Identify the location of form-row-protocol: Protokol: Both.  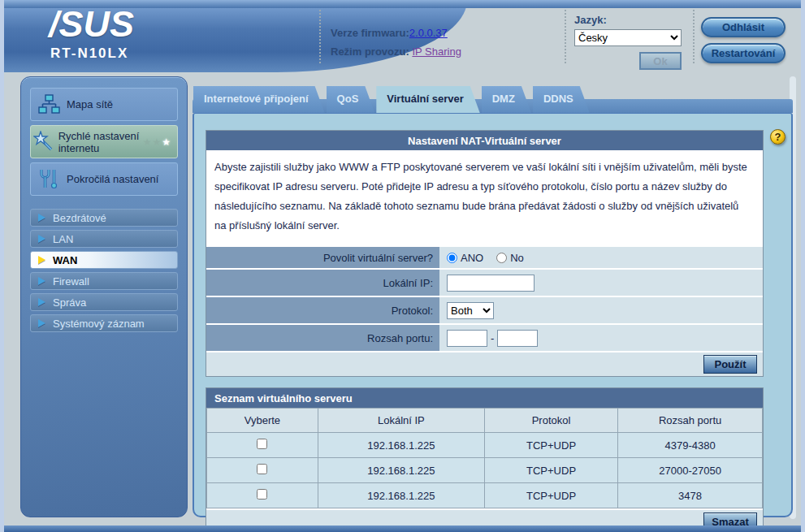
(484, 309).